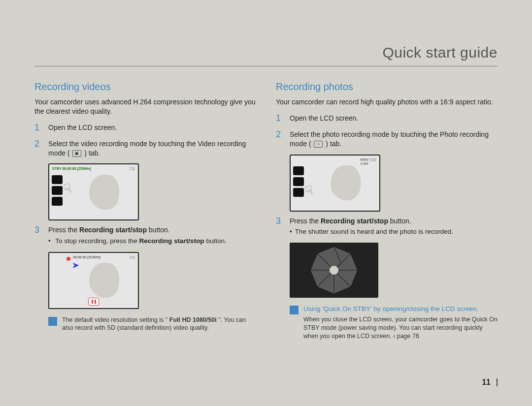 The image size is (532, 406). I want to click on aperture-illustration, so click(394, 270).